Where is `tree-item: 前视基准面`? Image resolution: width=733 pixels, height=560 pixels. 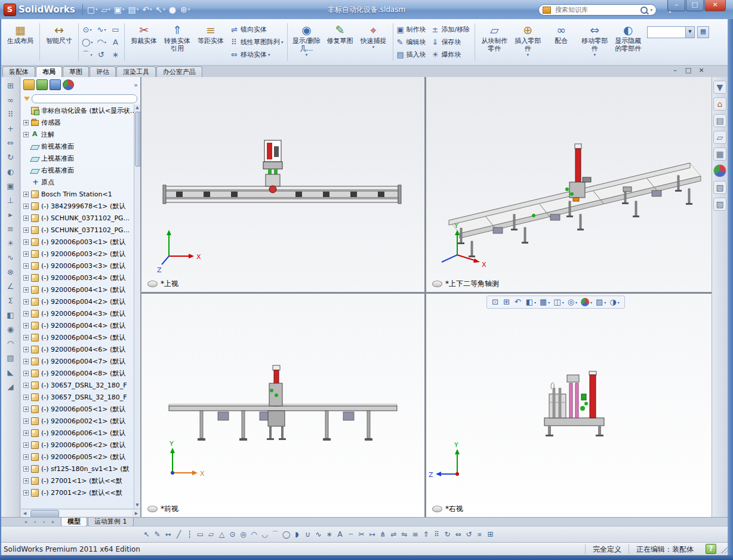
tree-item: 前视基准面 is located at coordinates (78, 146).